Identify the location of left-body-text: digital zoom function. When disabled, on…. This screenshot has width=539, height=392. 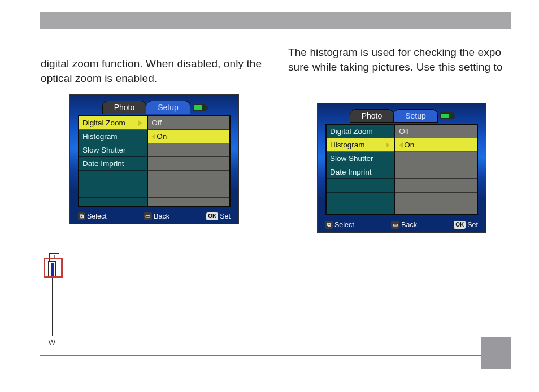
(154, 71).